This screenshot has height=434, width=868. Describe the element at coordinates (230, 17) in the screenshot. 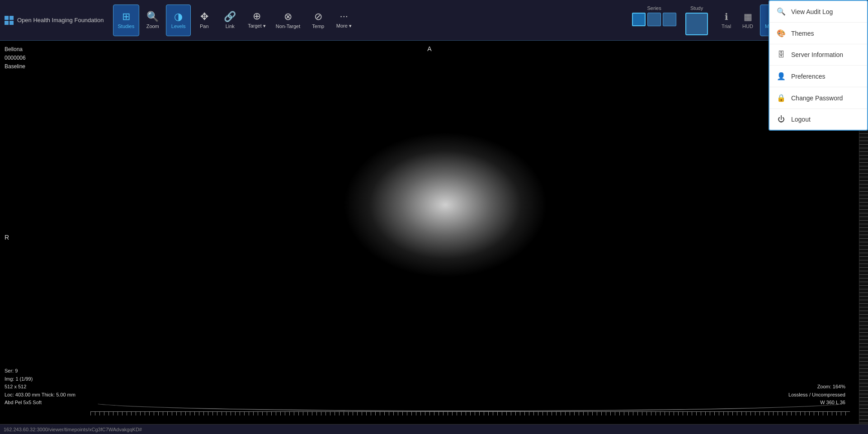

I see `link-icon: 🔗` at that location.